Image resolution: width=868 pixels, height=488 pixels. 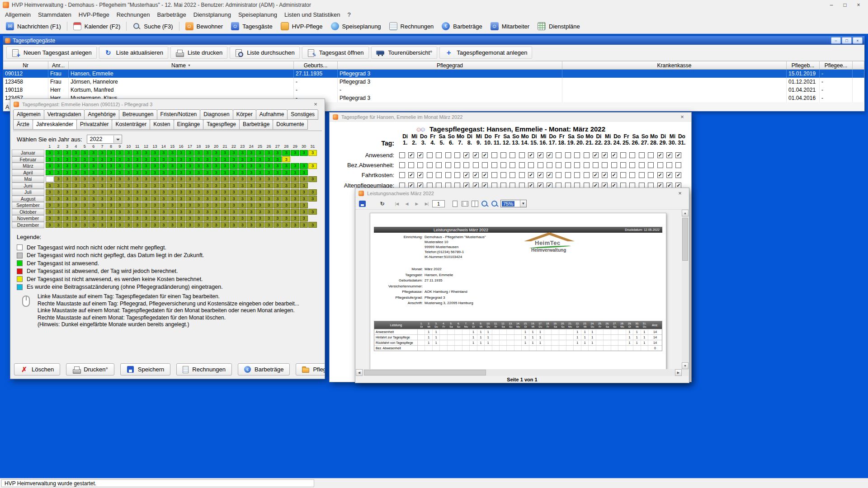 What do you see at coordinates (94, 125) in the screenshot?
I see `tab-privatzahler: Privatzahler` at bounding box center [94, 125].